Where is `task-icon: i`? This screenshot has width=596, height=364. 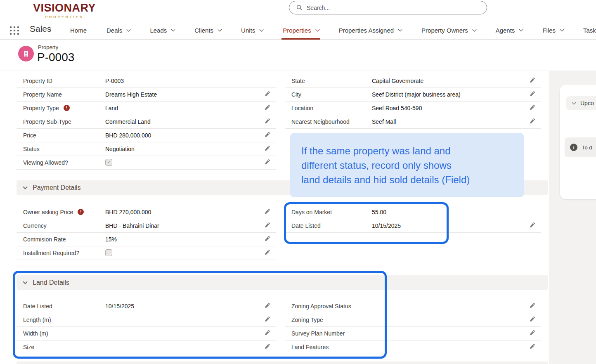
task-icon: i is located at coordinates (574, 147).